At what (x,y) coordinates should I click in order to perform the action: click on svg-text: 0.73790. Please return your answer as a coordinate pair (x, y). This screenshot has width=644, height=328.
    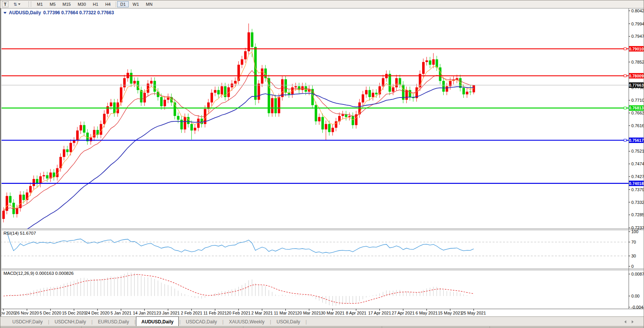
    Looking at the image, I should click on (638, 190).